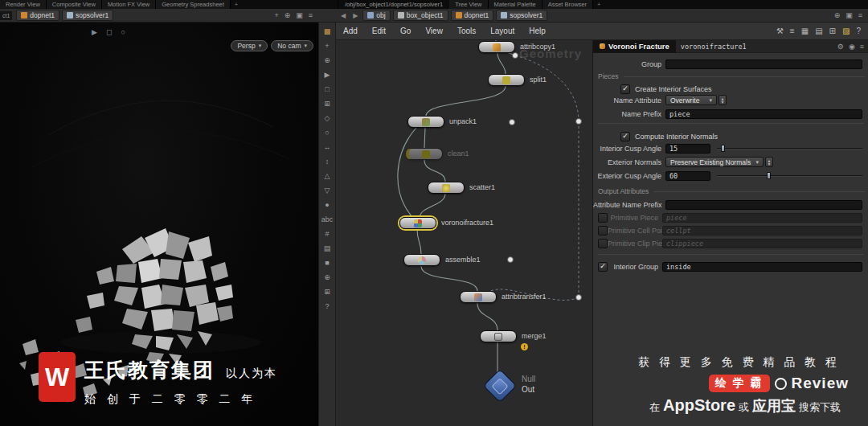 This screenshot has height=426, width=868. I want to click on breadcrumb-sopsolver1: sopsolver1, so click(88, 15).